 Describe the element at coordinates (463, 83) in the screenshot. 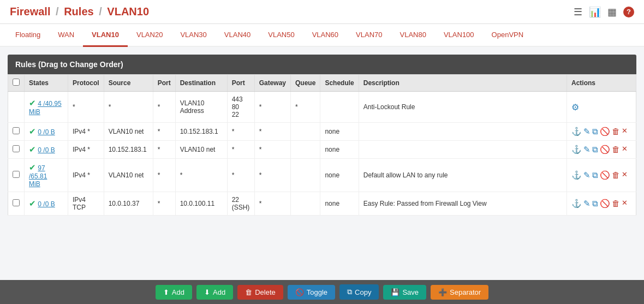

I see `col-header-description: Description` at that location.